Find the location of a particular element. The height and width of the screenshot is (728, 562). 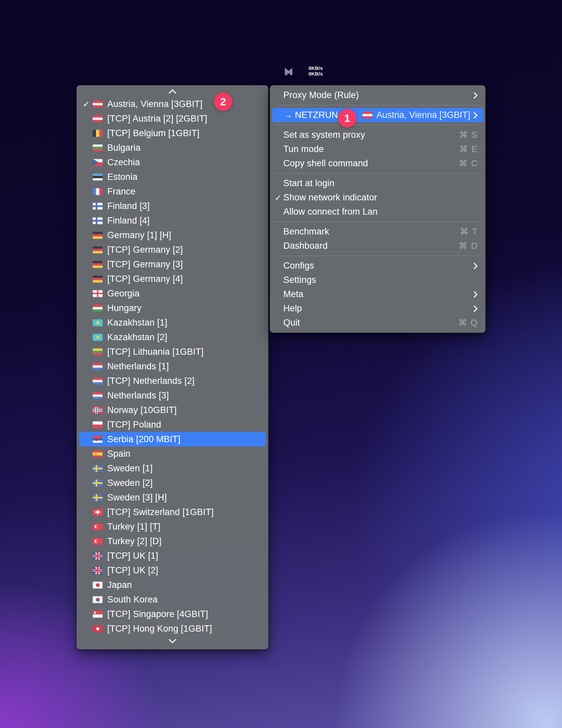

server-item: ✓[TCP] Hong Kong [1GBIT] is located at coordinates (173, 629).